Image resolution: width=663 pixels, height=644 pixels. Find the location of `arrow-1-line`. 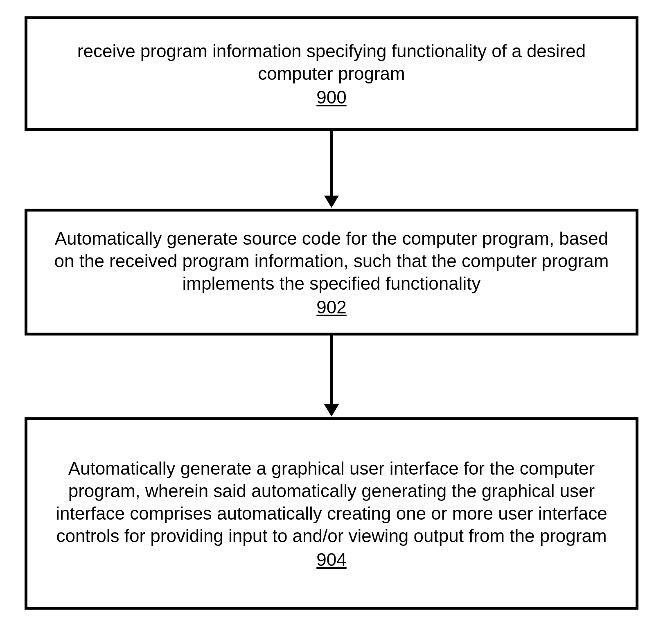

arrow-1-line is located at coordinates (332, 164).